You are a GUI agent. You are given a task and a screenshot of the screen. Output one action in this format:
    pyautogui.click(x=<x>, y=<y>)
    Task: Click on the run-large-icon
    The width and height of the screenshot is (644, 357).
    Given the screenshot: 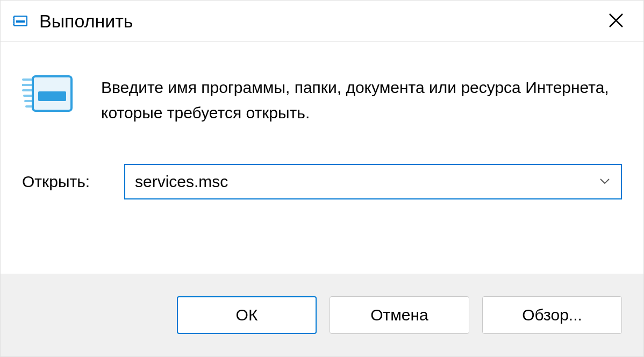 What is the action you would take?
    pyautogui.click(x=47, y=94)
    